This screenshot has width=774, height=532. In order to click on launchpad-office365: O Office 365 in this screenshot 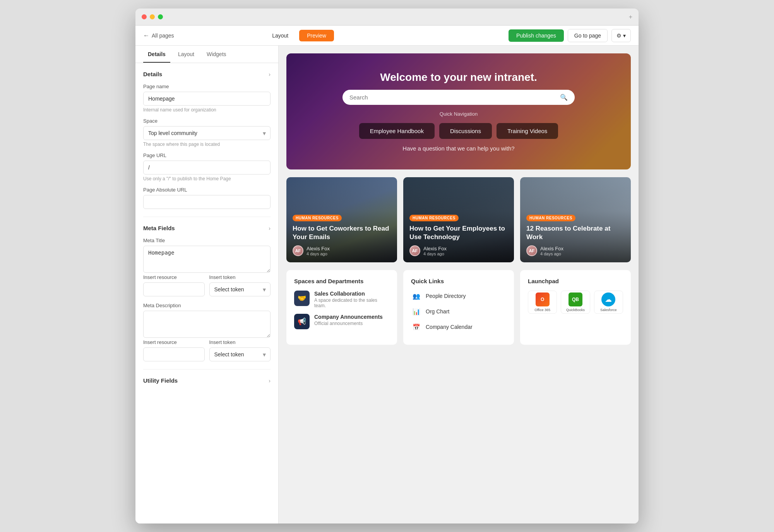, I will do `click(543, 302)`.